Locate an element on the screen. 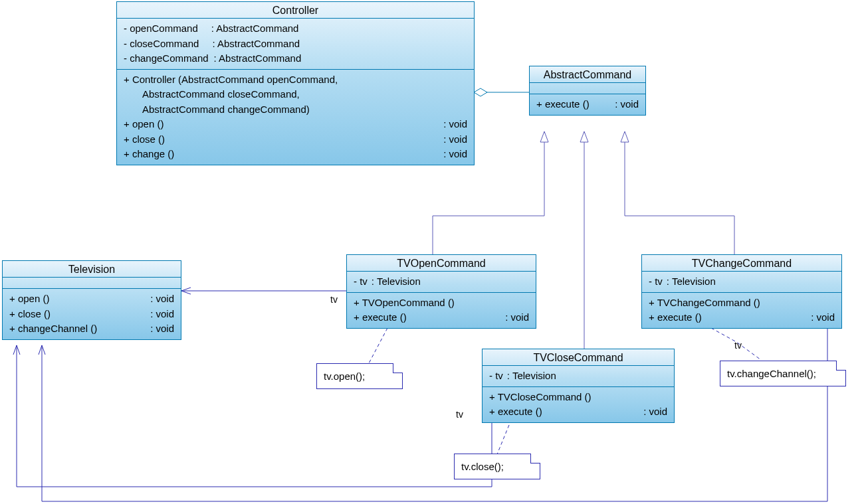 This screenshot has height=504, width=864. edge-label-tv-change: tv is located at coordinates (738, 345).